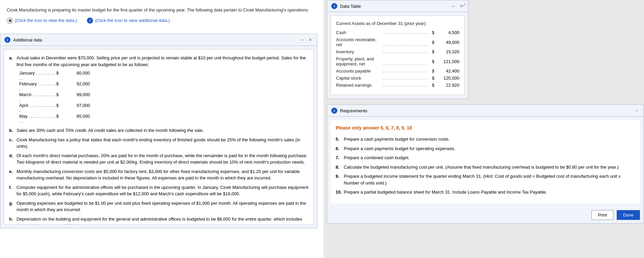 Image resolution: width=644 pixels, height=258 pixels. What do you see at coordinates (340, 149) in the screenshot?
I see `req-num-6: 6.` at bounding box center [340, 149].